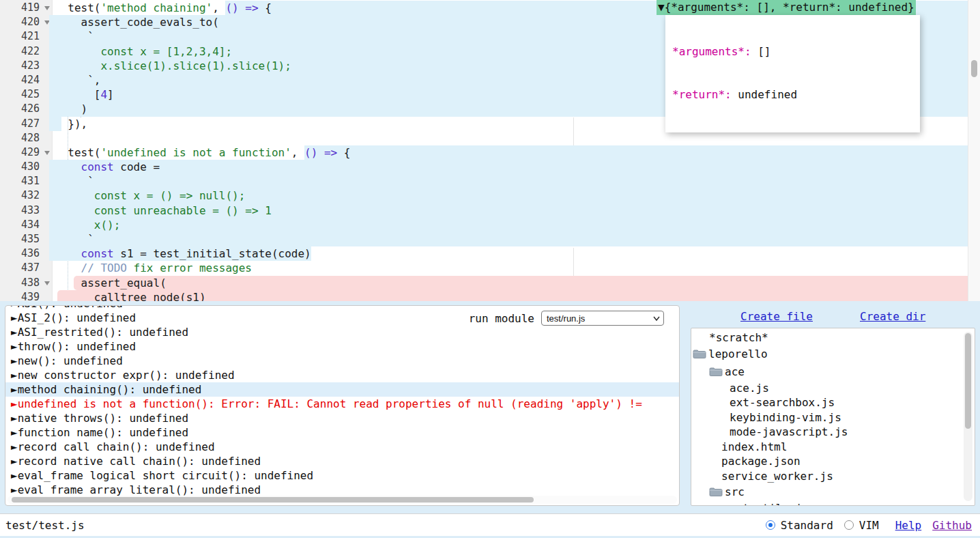  I want to click on code-text: // TODO fix error messages, so click(153, 268).